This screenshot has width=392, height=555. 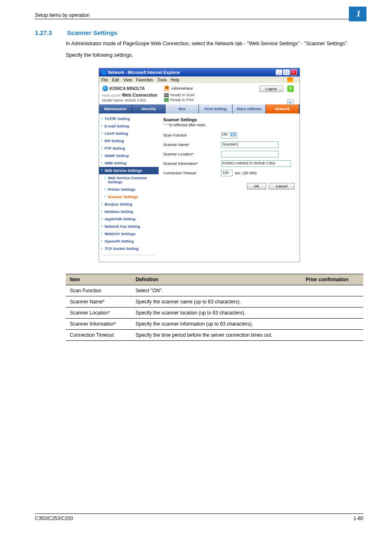 What do you see at coordinates (129, 163) in the screenshot?
I see `sidebar-item-smb: SMB Setting` at bounding box center [129, 163].